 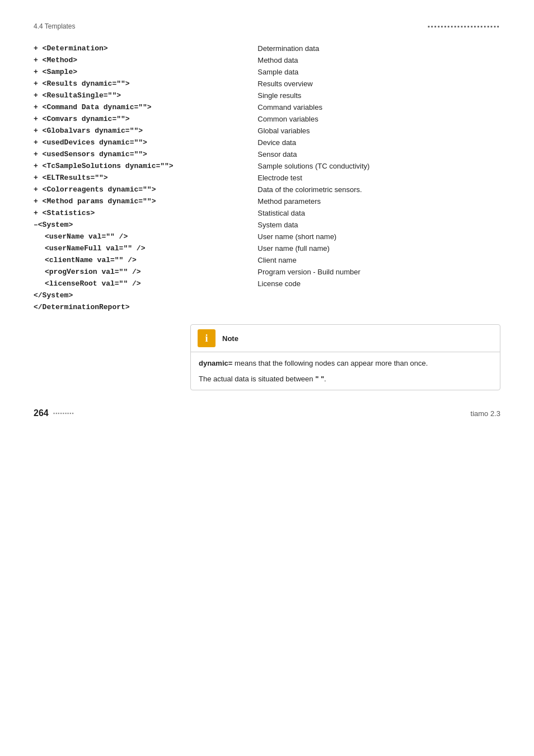 I want to click on table-row: <clientName val="" />Client name, so click(x=267, y=260).